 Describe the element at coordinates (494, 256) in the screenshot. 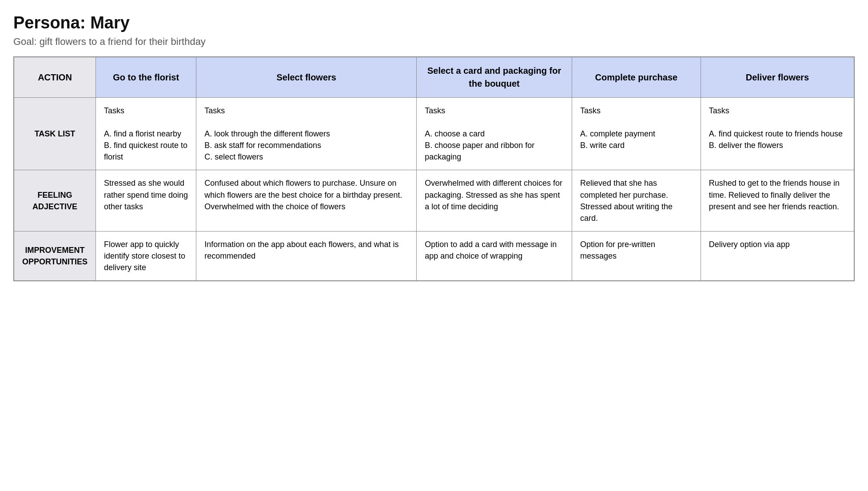

I see `improvement-cell-2: Option to add a card with message in app…` at that location.